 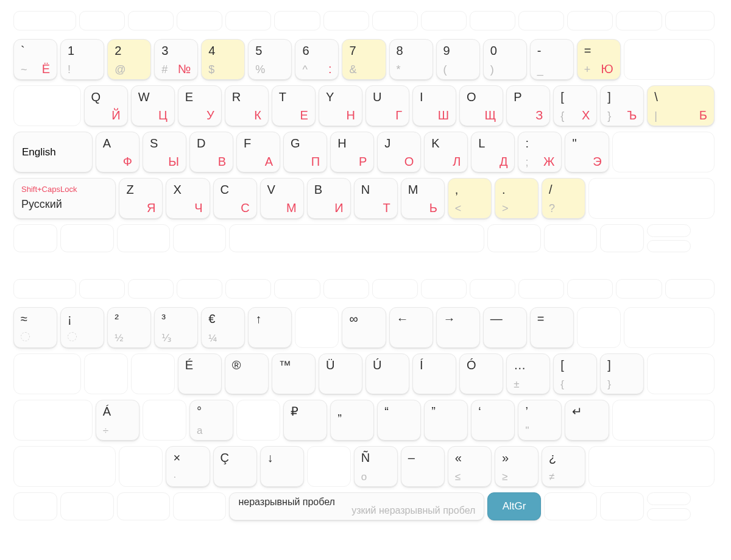 What do you see at coordinates (211, 420) in the screenshot?
I see `key: °a` at bounding box center [211, 420].